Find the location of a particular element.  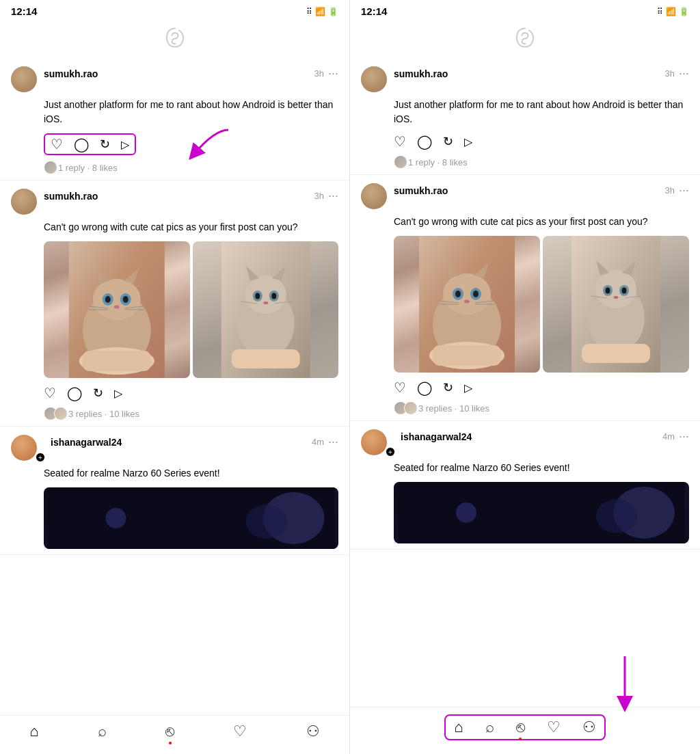

post-3-left: + ishanagarwal24 4m ··· Seated for realm… is located at coordinates (175, 491).